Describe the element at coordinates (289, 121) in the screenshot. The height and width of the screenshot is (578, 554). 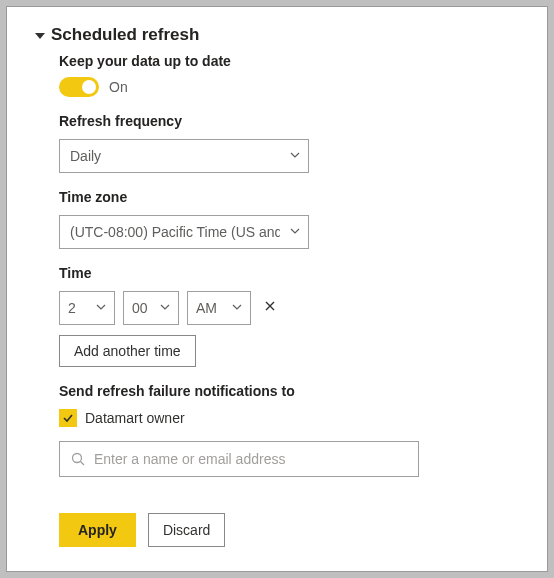
I see `refresh-frequency-label: Refresh frequency` at that location.